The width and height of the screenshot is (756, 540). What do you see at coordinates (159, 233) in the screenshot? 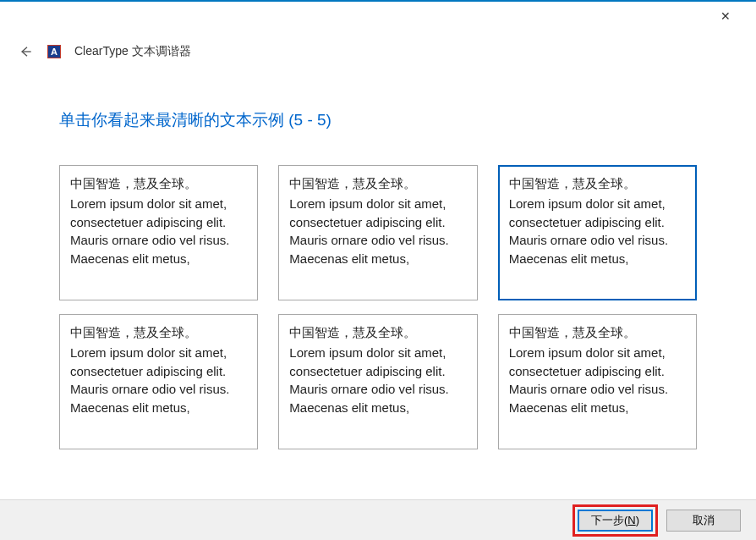
I see `text-sample-1: 中国智造，慧及全球。Lorem ipsum dolor sit amet, co…` at bounding box center [159, 233].